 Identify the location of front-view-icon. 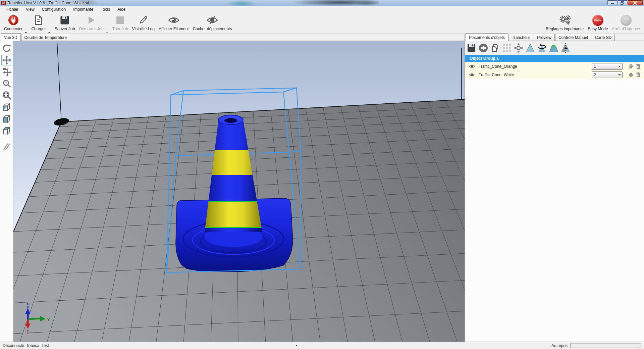
(7, 119).